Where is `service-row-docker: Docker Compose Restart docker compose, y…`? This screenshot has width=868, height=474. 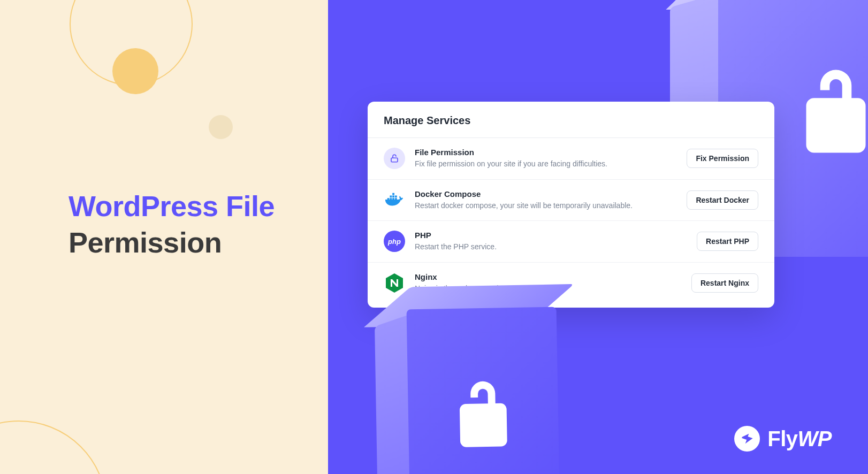
service-row-docker: Docker Compose Restart docker compose, y… is located at coordinates (571, 201).